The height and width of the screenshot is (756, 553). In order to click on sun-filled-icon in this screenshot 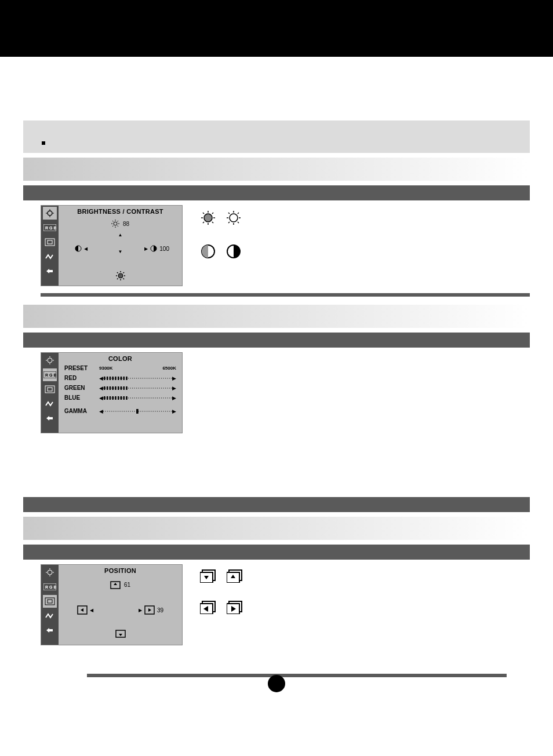, I will do `click(121, 276)`.